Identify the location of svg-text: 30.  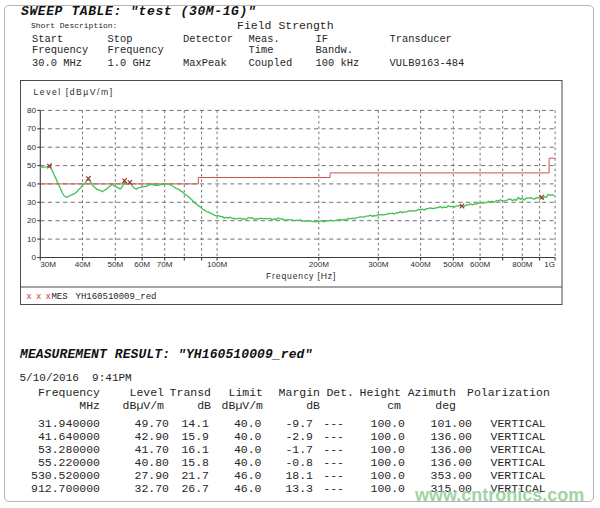
(32, 202).